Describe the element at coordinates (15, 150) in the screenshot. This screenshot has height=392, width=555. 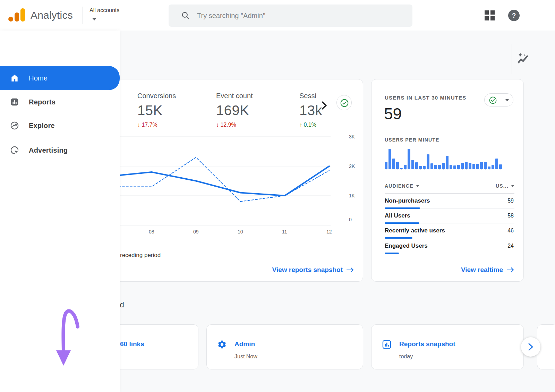
I see `advertising-icon` at that location.